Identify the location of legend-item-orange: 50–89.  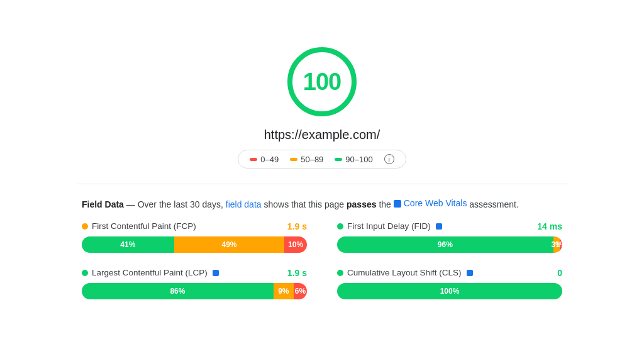
(307, 160).